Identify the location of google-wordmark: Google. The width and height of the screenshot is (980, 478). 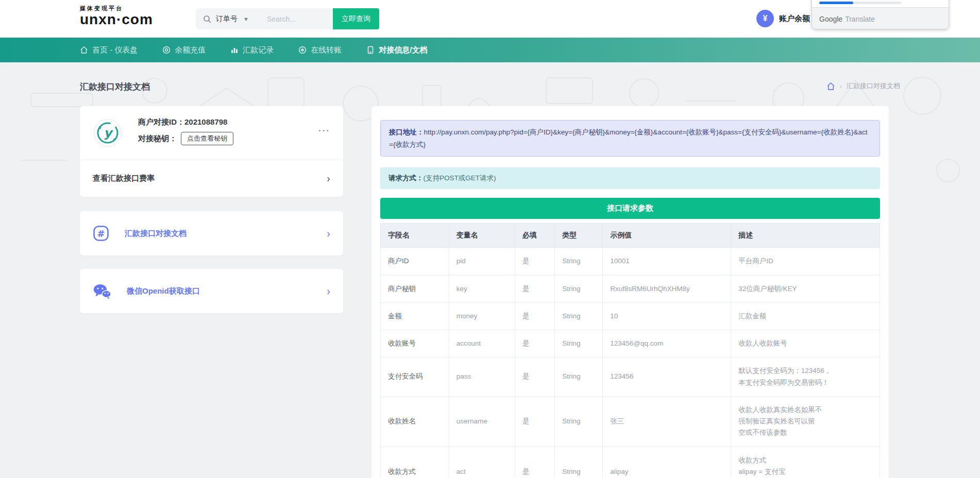
(831, 19).